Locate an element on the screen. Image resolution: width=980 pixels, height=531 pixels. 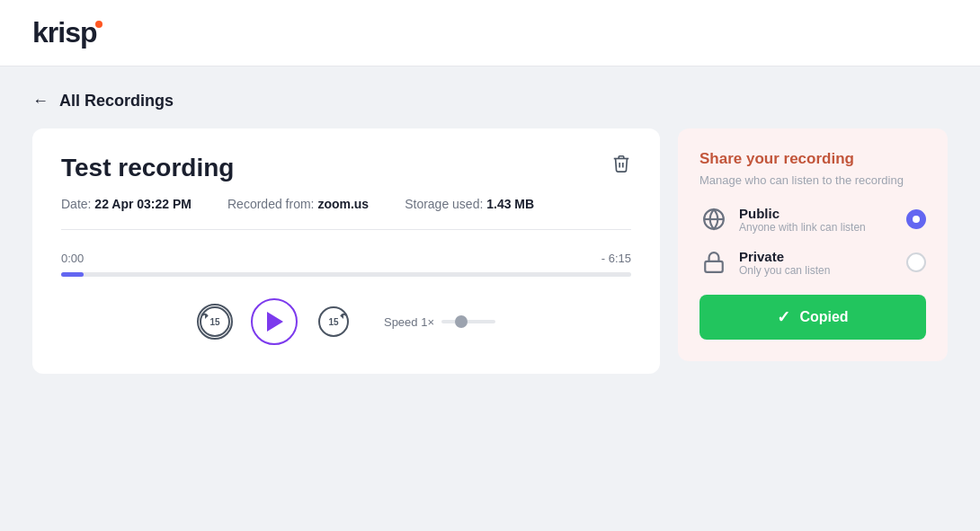
all-recordings-label: All Recordings is located at coordinates (117, 101).